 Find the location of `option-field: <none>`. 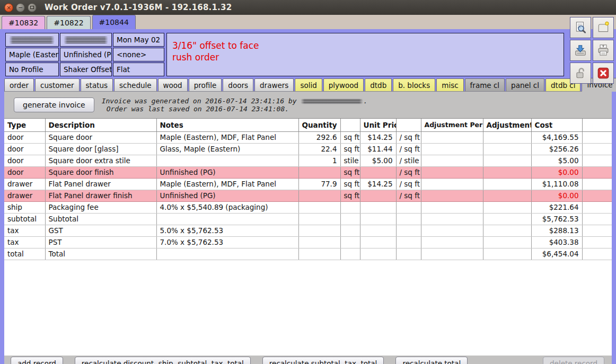

option-field: <none> is located at coordinates (139, 55).